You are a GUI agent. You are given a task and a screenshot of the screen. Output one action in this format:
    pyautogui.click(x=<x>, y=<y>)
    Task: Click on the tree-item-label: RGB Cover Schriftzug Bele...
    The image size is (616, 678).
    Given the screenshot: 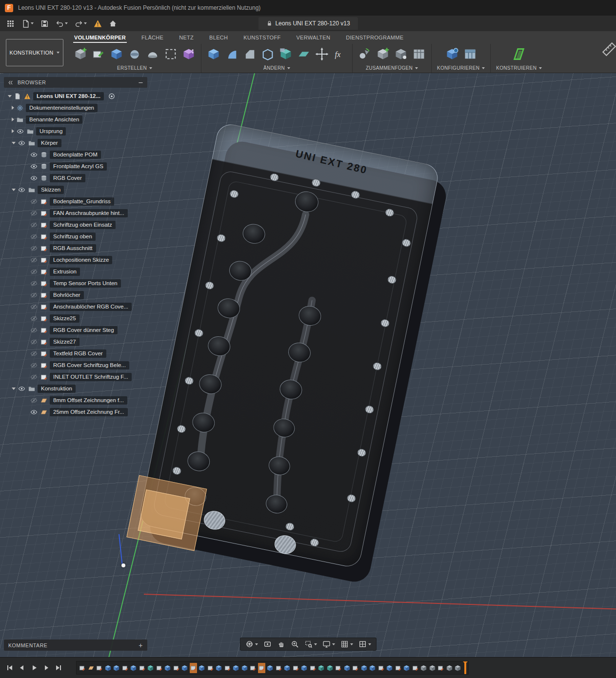 What is the action you would take?
    pyautogui.click(x=90, y=366)
    